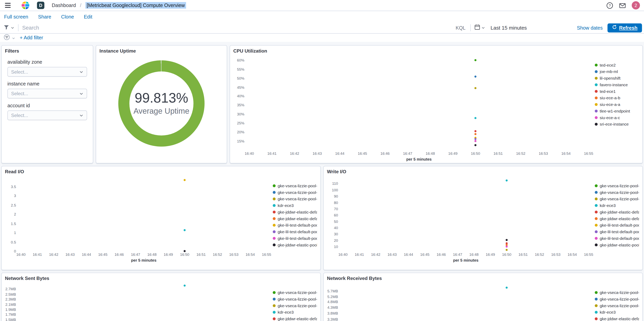 The height and width of the screenshot is (321, 644). What do you see at coordinates (590, 28) in the screenshot?
I see `show-dates-link: Show dates` at bounding box center [590, 28].